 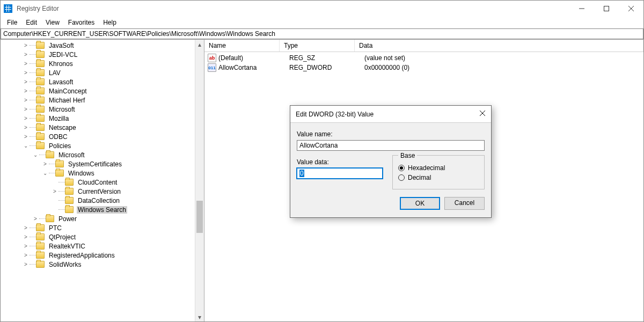 I want to click on menu-view: View, so click(x=53, y=23).